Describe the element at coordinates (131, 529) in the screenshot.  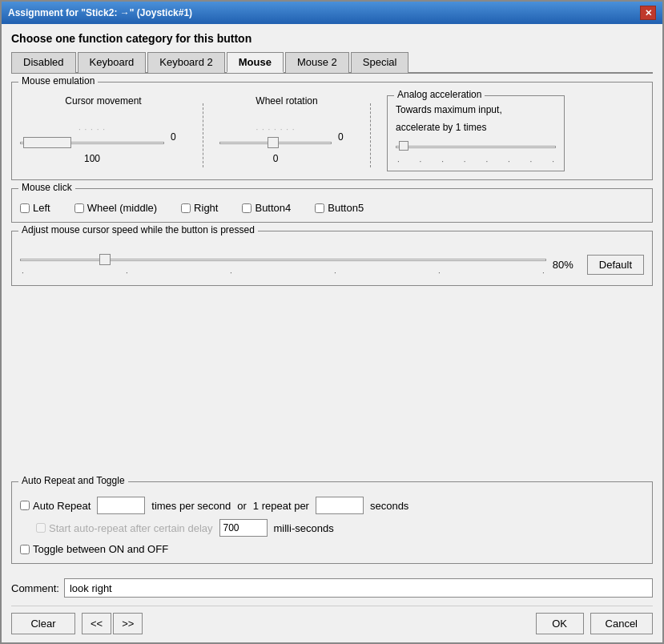
I see `start-delay-text: Start auto-repeat after certain delay` at that location.